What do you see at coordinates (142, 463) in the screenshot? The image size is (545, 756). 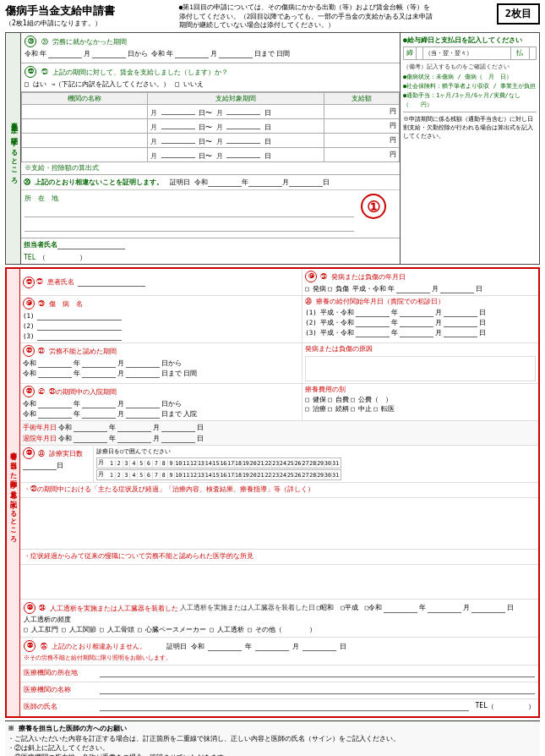 I see `cal-1-5: 5` at bounding box center [142, 463].